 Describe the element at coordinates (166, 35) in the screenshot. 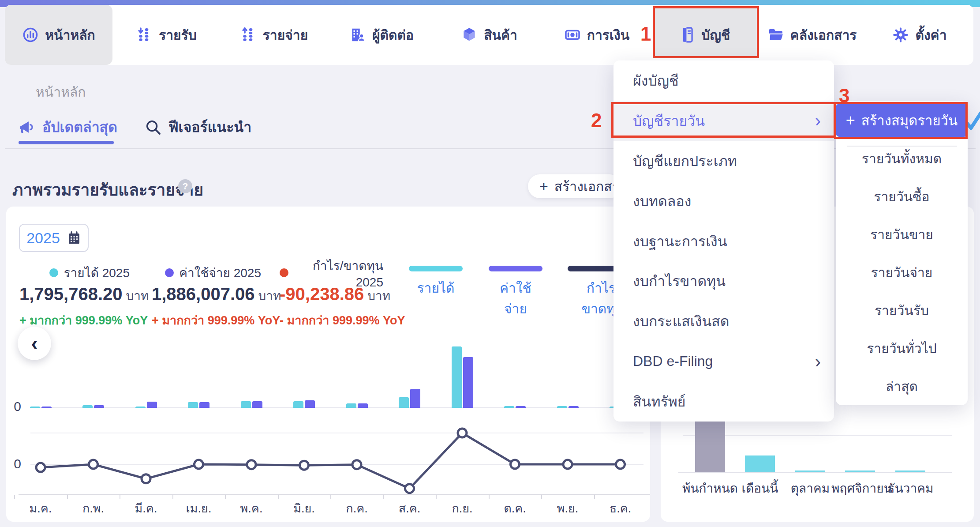

I see `nav-income: รายรับ` at that location.